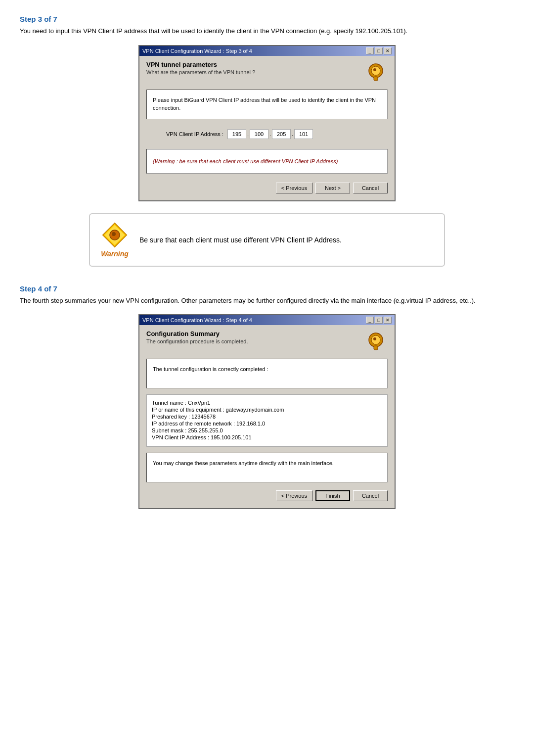 Image resolution: width=534 pixels, height=756 pixels. I want to click on step4-titlebar-buttons: _ □ ✕, so click(379, 320).